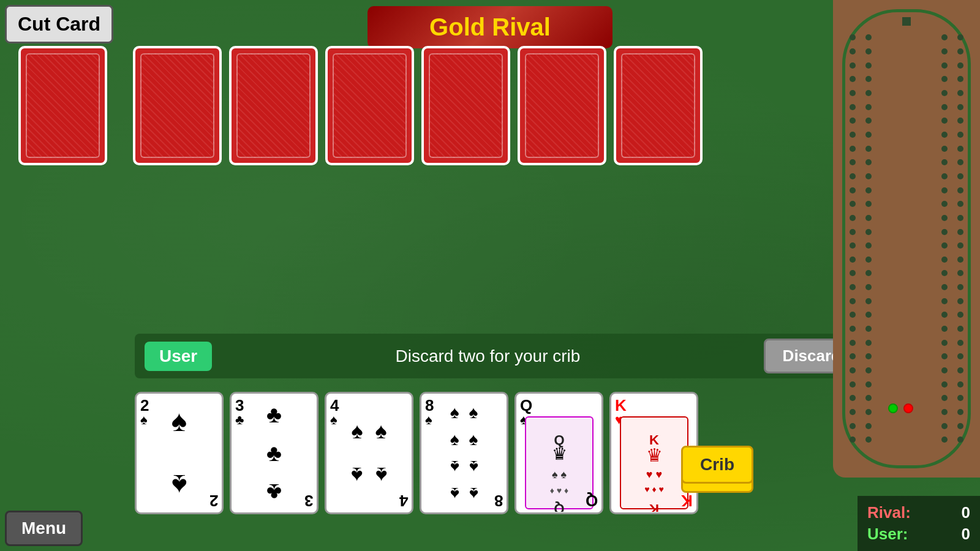  What do you see at coordinates (464, 453) in the screenshot?
I see `pips: ♠♠ ♠♠ ♠♠ ♠♠` at bounding box center [464, 453].